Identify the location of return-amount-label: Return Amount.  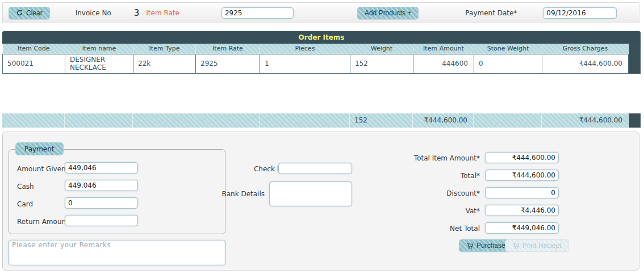
(43, 222).